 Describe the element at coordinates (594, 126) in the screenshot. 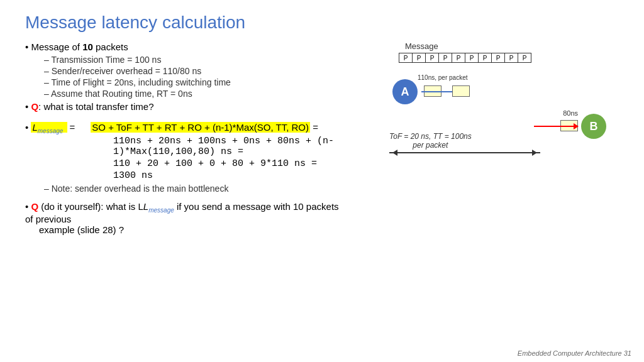

I see `node-b: B` at that location.